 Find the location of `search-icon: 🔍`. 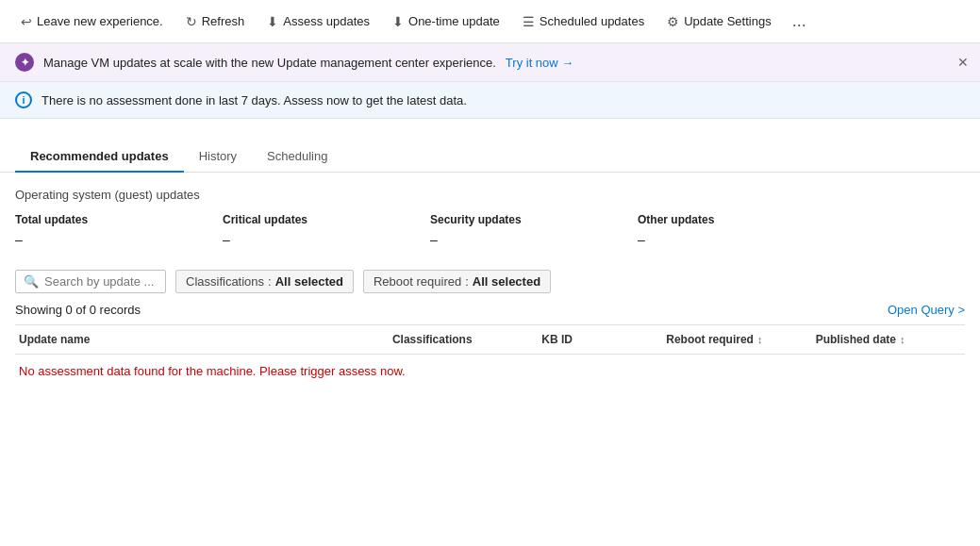

search-icon: 🔍 is located at coordinates (31, 281).